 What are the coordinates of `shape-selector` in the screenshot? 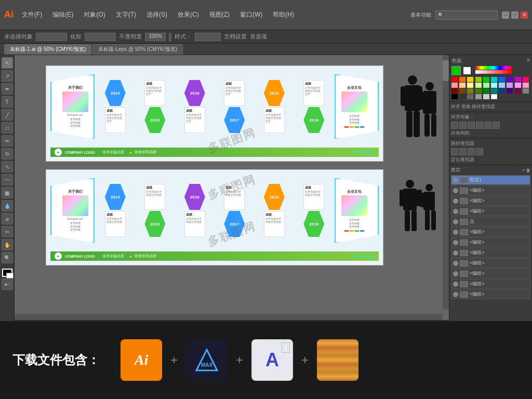 It's located at (100, 37).